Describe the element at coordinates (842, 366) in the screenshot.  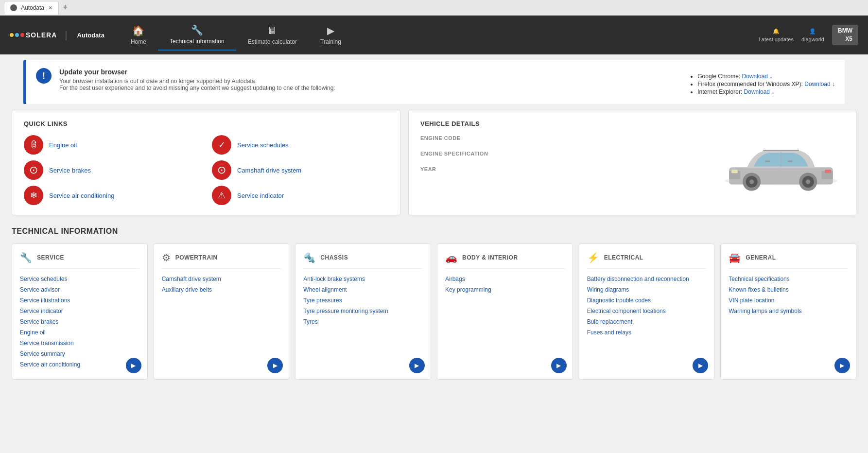
I see `general-play-button: ▶` at that location.